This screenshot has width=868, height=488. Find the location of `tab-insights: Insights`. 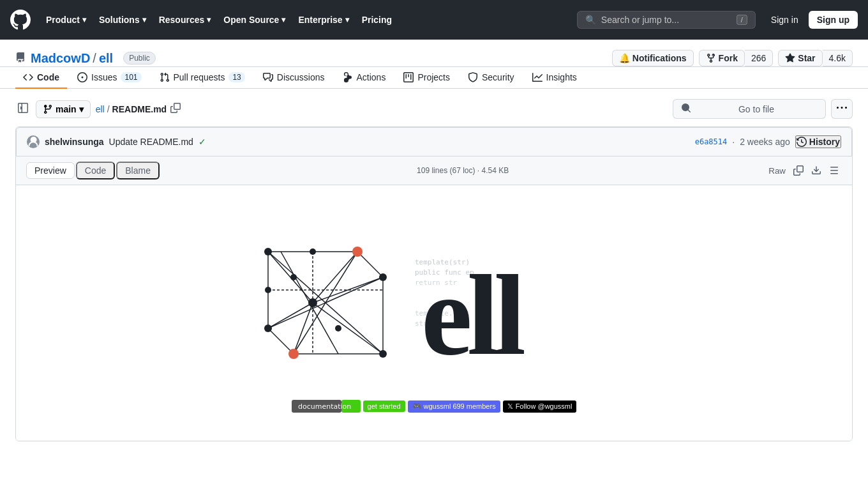

tab-insights: Insights is located at coordinates (555, 78).